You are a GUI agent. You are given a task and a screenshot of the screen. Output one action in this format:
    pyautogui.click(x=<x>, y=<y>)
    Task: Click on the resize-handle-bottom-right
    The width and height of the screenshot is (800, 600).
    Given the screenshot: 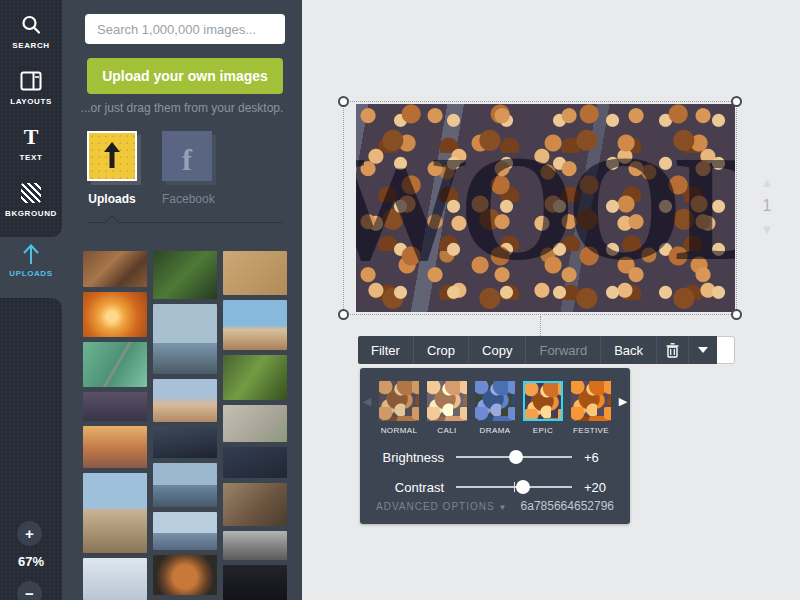 What is the action you would take?
    pyautogui.click(x=736, y=314)
    